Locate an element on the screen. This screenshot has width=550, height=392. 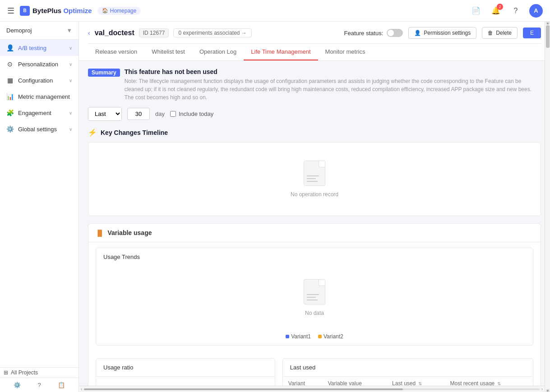
person-icon: 👤 is located at coordinates (418, 33).